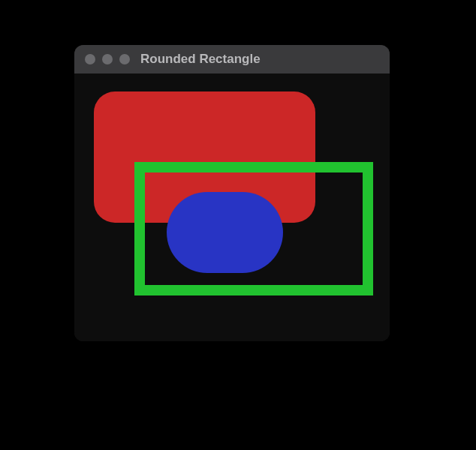 The width and height of the screenshot is (476, 450). I want to click on close-icon, so click(90, 59).